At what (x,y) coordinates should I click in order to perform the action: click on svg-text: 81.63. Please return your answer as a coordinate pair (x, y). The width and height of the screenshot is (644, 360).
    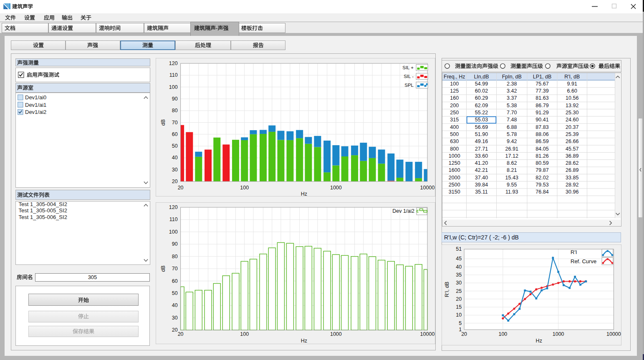
    Looking at the image, I should click on (542, 98).